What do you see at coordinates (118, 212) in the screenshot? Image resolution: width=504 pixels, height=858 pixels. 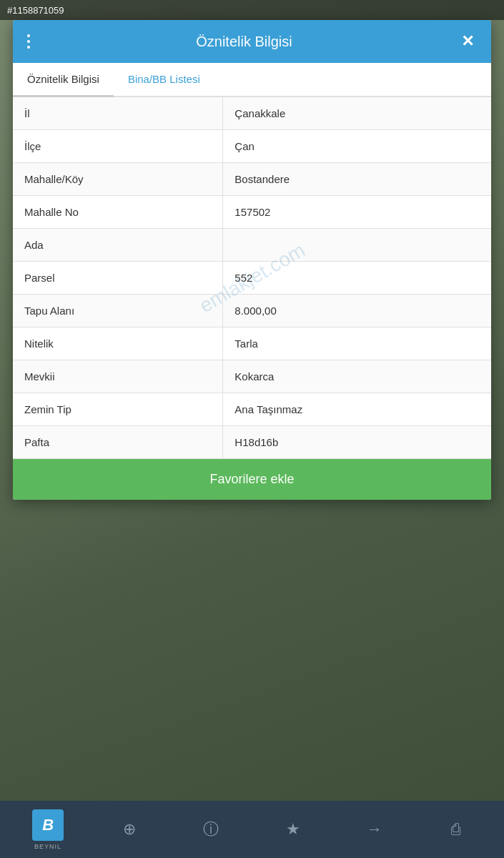 I see `row-label: Mahalle No` at bounding box center [118, 212].